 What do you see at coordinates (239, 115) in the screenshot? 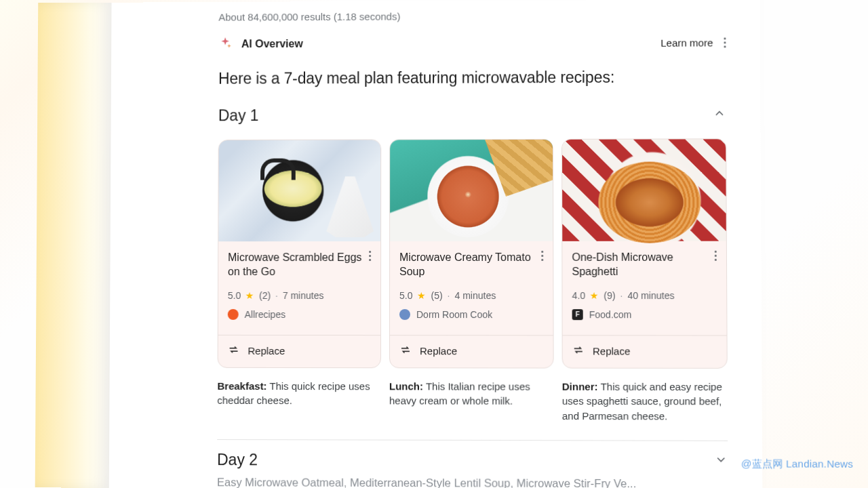
I see `day-1-title: Day 1` at bounding box center [239, 115].